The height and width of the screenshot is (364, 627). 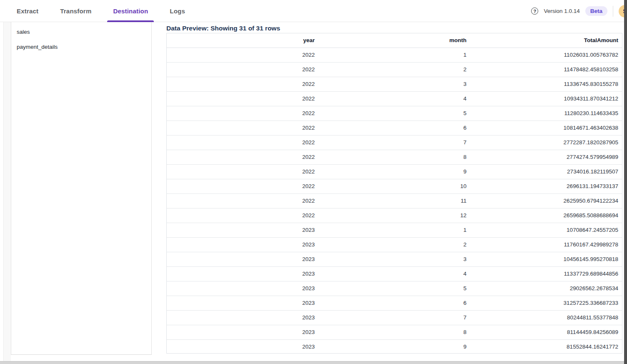 What do you see at coordinates (394, 84) in the screenshot?
I see `table-row: 2022311336745.830155278` at bounding box center [394, 84].